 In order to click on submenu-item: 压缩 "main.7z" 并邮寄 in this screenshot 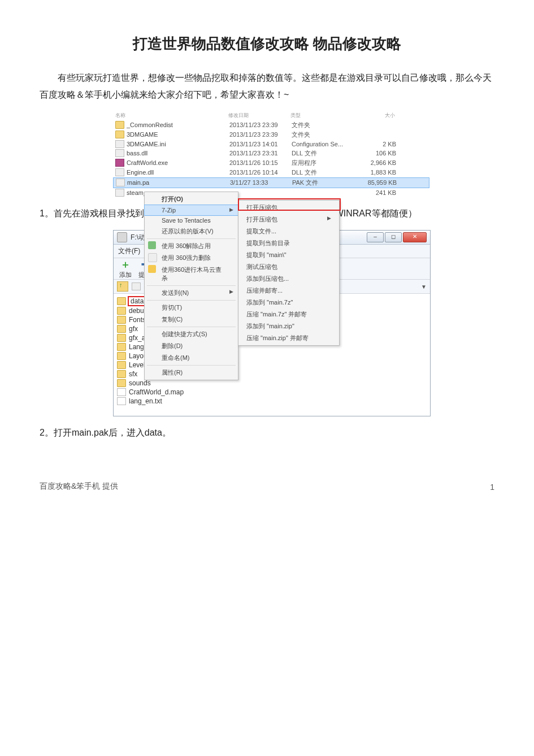, I will do `click(289, 314)`.